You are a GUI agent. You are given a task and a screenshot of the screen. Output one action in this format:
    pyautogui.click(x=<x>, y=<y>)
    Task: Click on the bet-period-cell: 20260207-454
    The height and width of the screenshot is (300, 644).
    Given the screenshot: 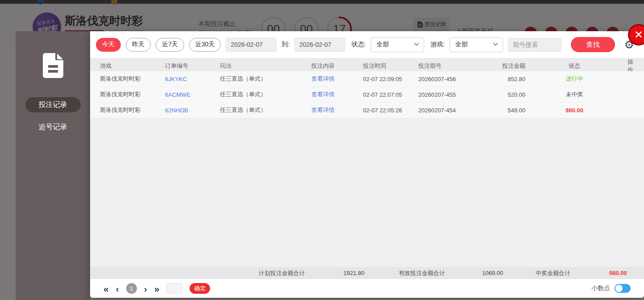 What is the action you would take?
    pyautogui.click(x=445, y=111)
    